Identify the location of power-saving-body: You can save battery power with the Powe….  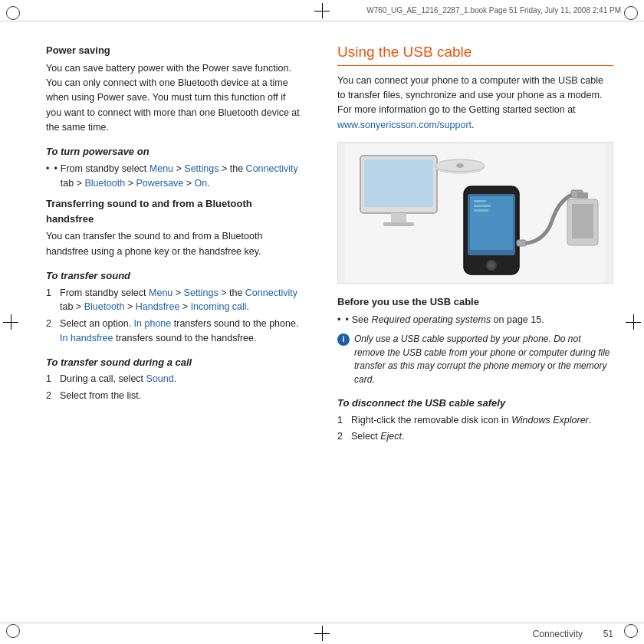
(173, 98).